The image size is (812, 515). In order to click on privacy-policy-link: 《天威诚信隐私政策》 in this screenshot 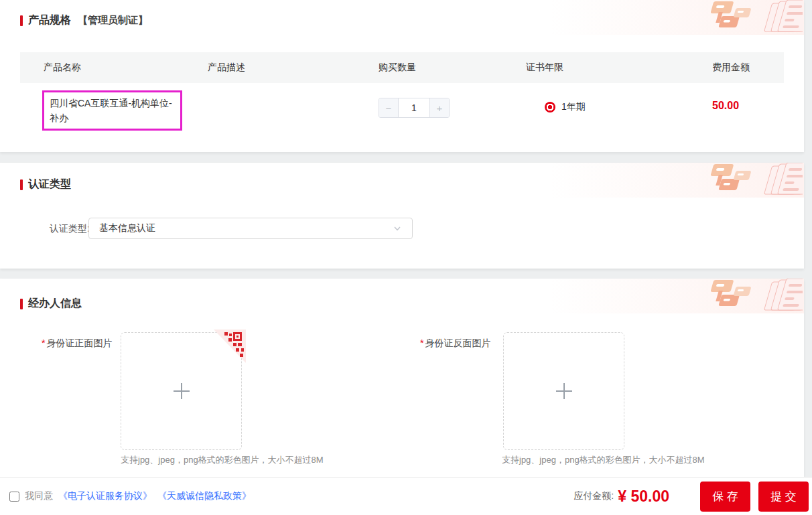, I will do `click(204, 496)`.